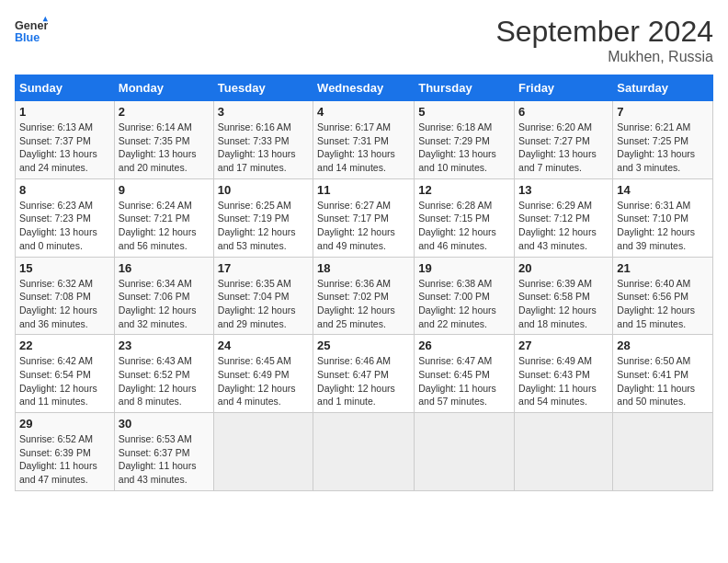 Image resolution: width=728 pixels, height=563 pixels. I want to click on weekday-header-saturday: Saturday, so click(664, 88).